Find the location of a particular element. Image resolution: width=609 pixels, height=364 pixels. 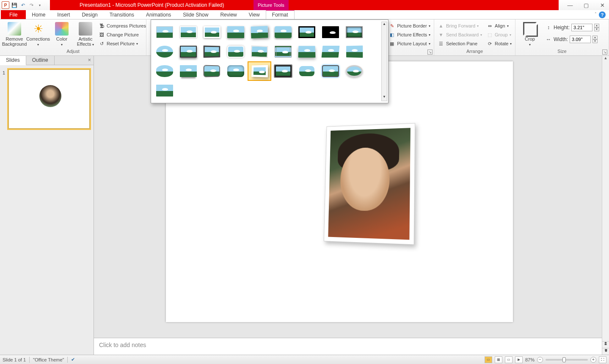

scroll-down-icon: ▼ is located at coordinates (384, 98).